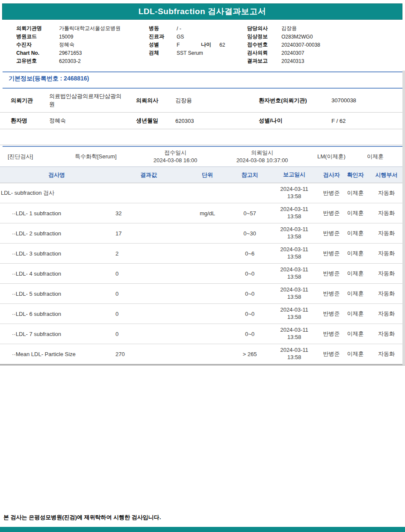  Describe the element at coordinates (189, 45) in the screenshot. I see `sex-value: F` at that location.